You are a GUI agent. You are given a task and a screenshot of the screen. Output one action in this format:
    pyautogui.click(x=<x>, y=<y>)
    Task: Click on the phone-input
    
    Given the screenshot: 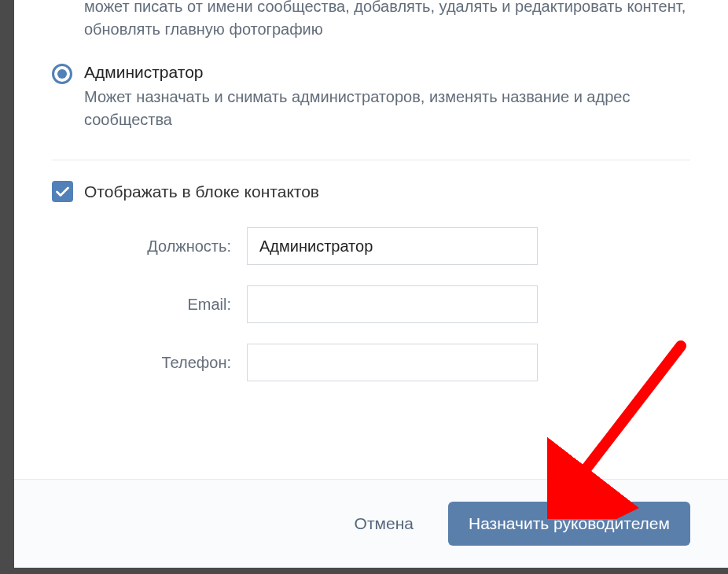 What is the action you would take?
    pyautogui.click(x=392, y=362)
    